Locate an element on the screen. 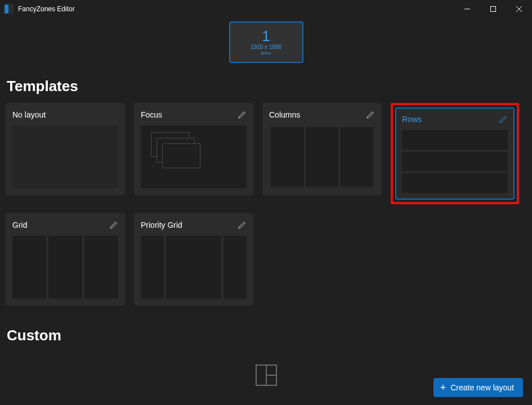  title-bar: FancyZones Editor is located at coordinates (266, 9).